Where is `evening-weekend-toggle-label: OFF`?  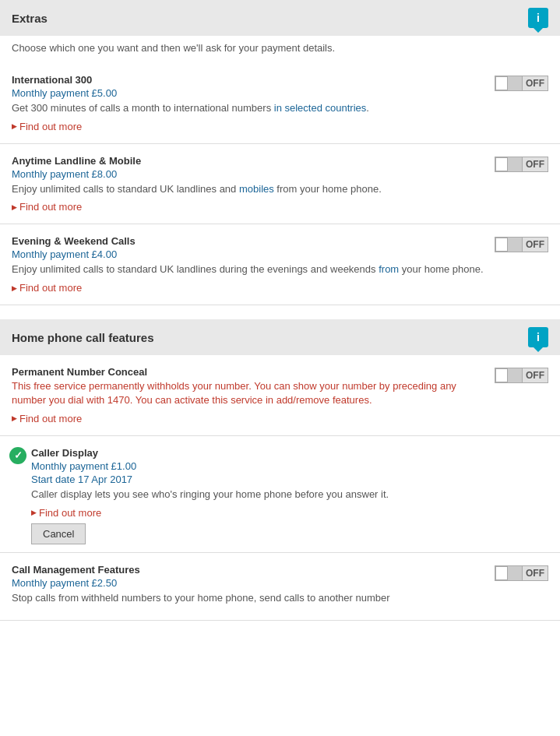 evening-weekend-toggle-label: OFF is located at coordinates (536, 245).